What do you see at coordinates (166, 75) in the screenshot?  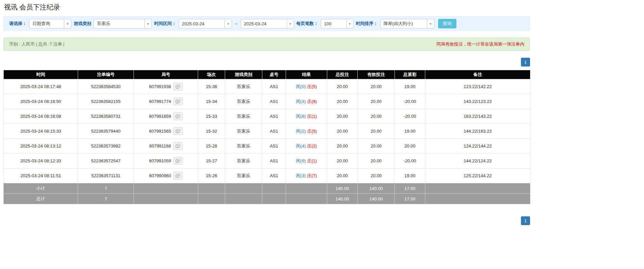 I see `col-header-round-id: 局号` at bounding box center [166, 75].